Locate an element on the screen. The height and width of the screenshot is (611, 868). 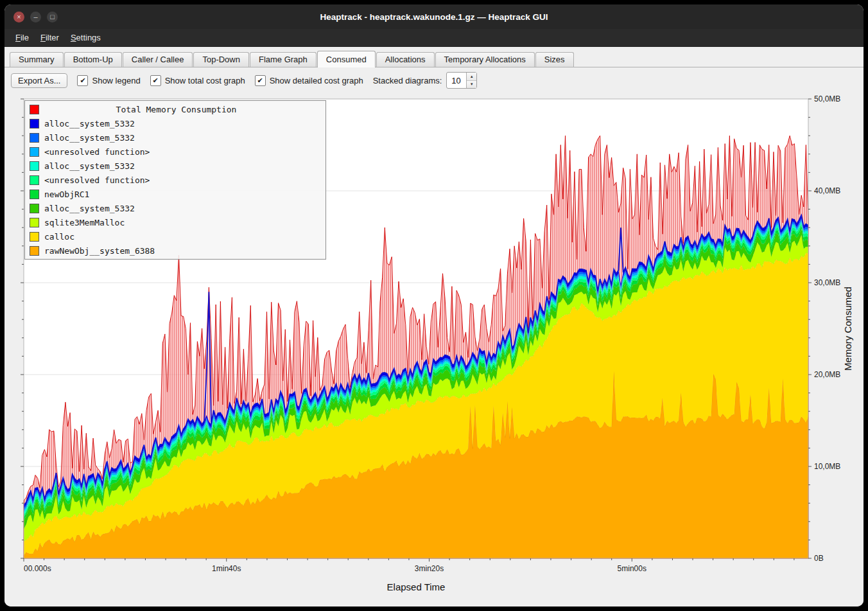
tab-summary: Summary is located at coordinates (37, 59).